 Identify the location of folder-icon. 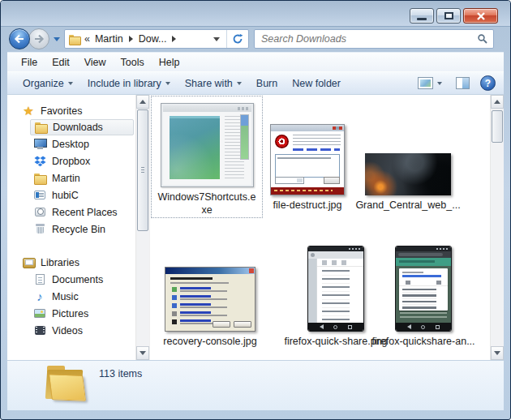
(41, 127).